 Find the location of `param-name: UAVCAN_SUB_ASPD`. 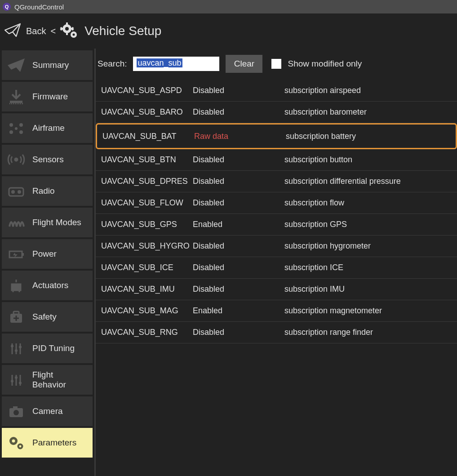

param-name: UAVCAN_SUB_ASPD is located at coordinates (147, 91).